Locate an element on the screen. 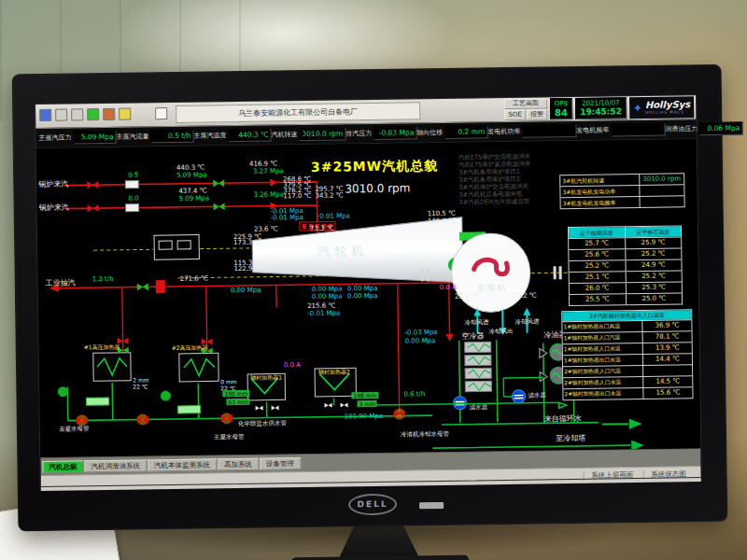 This screenshot has width=747, height=560. value: 122.9 ℃ is located at coordinates (245, 270).